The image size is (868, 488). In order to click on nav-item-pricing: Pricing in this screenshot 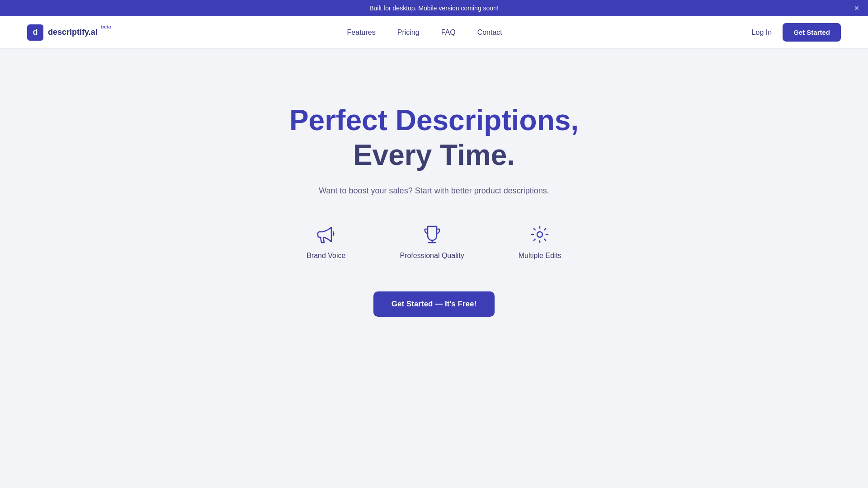, I will do `click(409, 33)`.